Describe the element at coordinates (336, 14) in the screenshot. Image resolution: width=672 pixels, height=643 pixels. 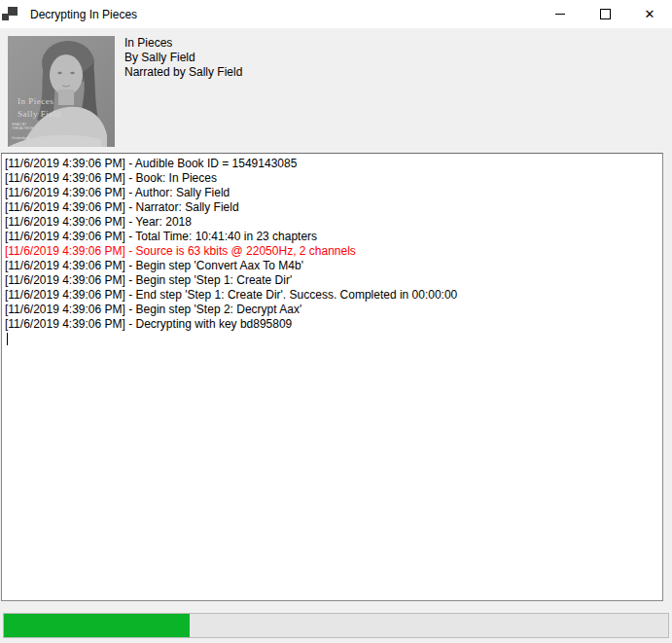
I see `titlebar: Decrypting In Pieces ✕` at that location.